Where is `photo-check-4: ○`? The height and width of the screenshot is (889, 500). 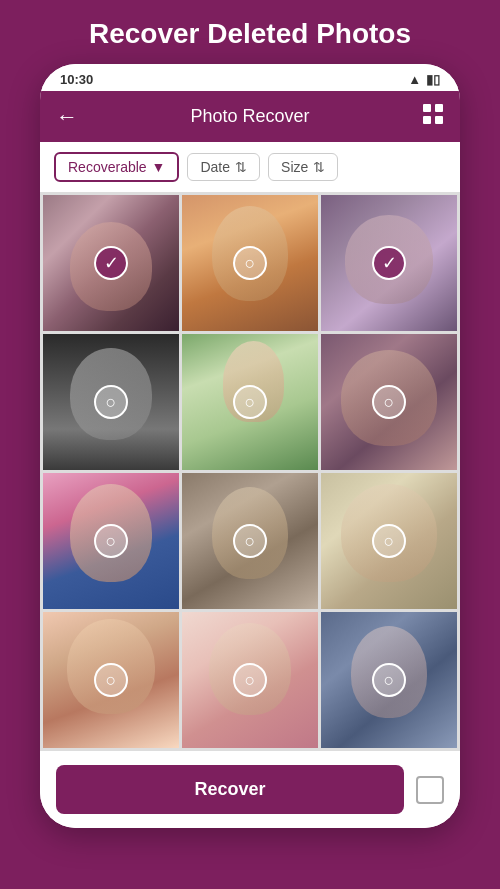
photo-check-4: ○ is located at coordinates (111, 402).